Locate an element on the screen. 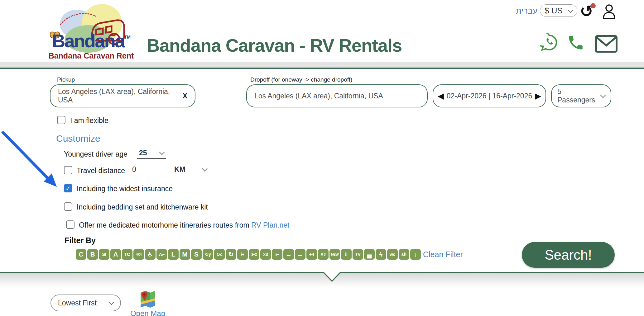 This screenshot has height=316, width=644. language-link: עברית is located at coordinates (527, 11).